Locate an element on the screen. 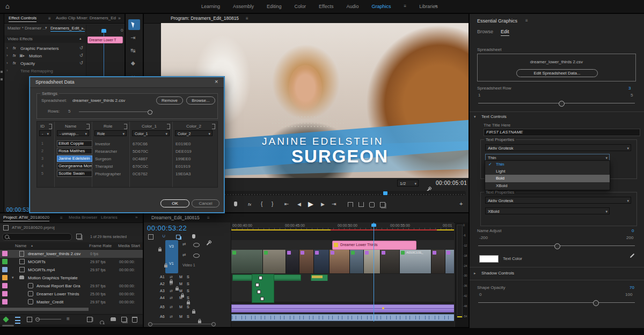  role-cell: Researcher is located at coordinates (106, 151).